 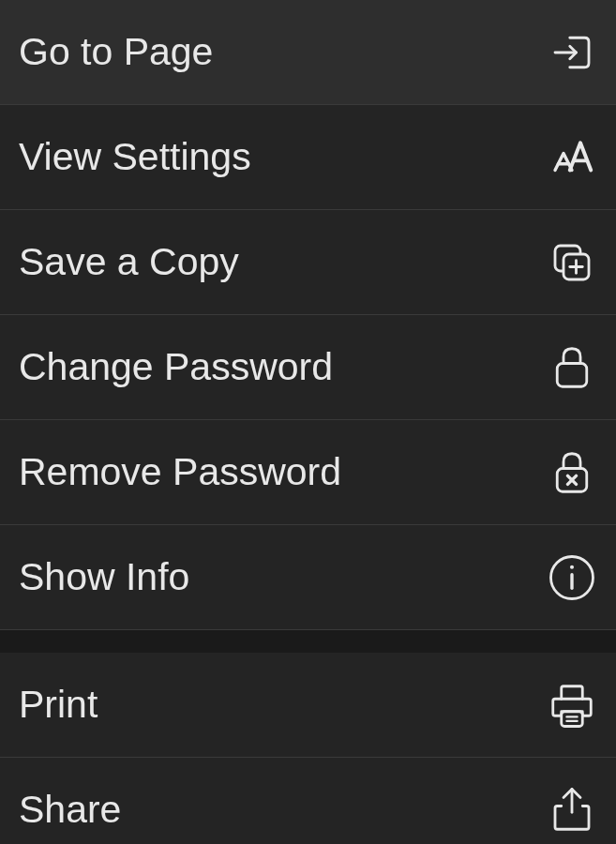 What do you see at coordinates (308, 705) in the screenshot?
I see `menu-item-print: Print` at bounding box center [308, 705].